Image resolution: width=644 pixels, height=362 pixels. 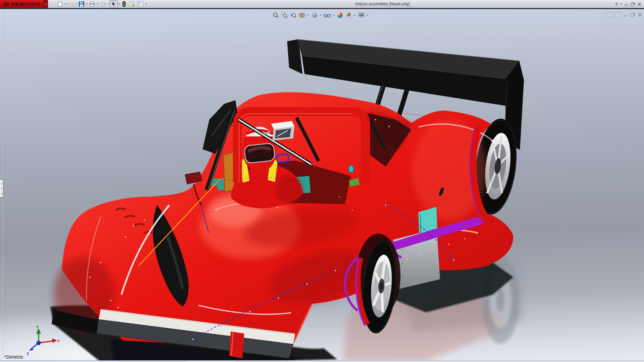 I want to click on previous-view-button, so click(x=293, y=15).